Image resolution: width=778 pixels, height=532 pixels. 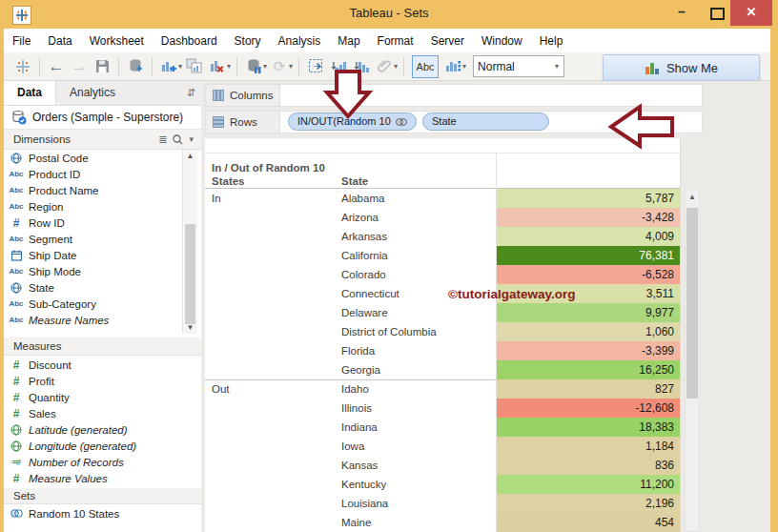 I want to click on field-product-name: AbcProduct Name, so click(x=92, y=191).